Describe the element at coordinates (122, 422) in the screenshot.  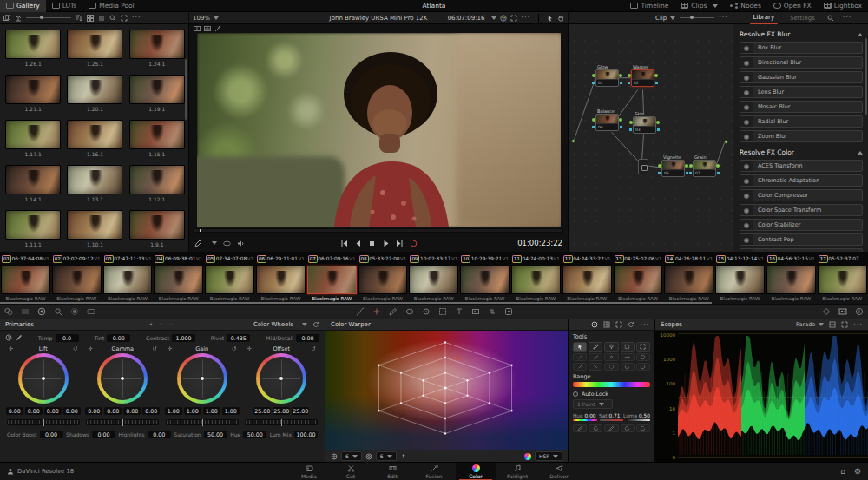
I see `master-wheel` at that location.